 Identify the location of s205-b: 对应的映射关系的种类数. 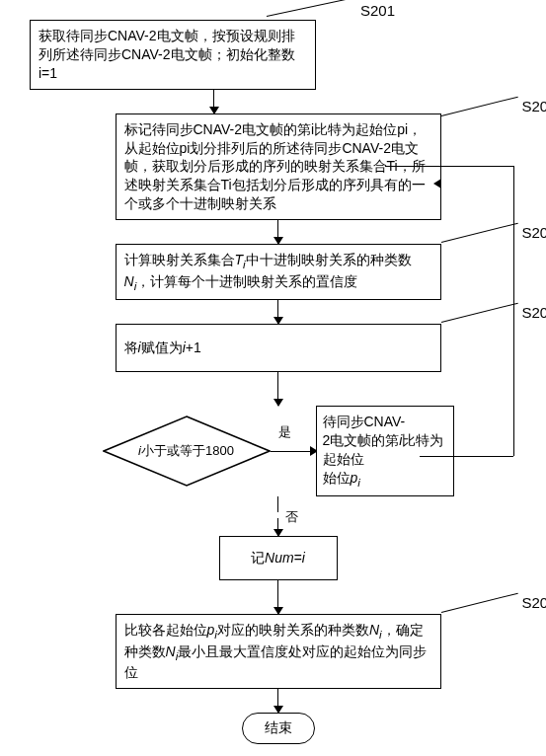
(293, 630).